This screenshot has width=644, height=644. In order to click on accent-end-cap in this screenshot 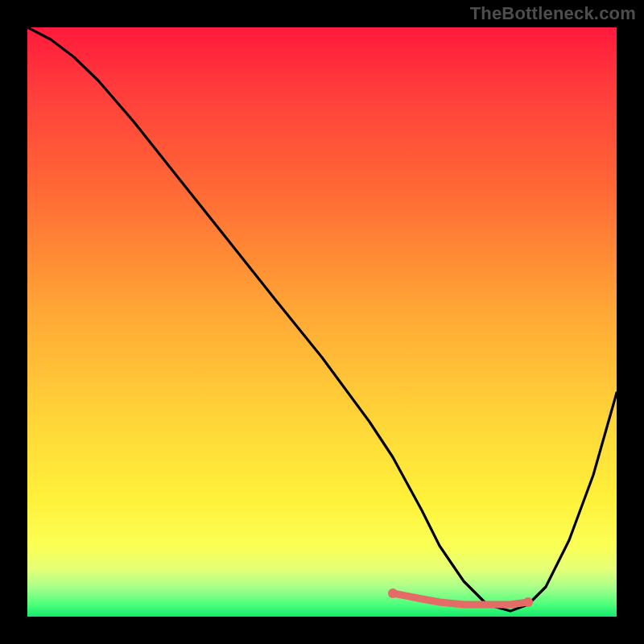, I will do `click(528, 602)`.